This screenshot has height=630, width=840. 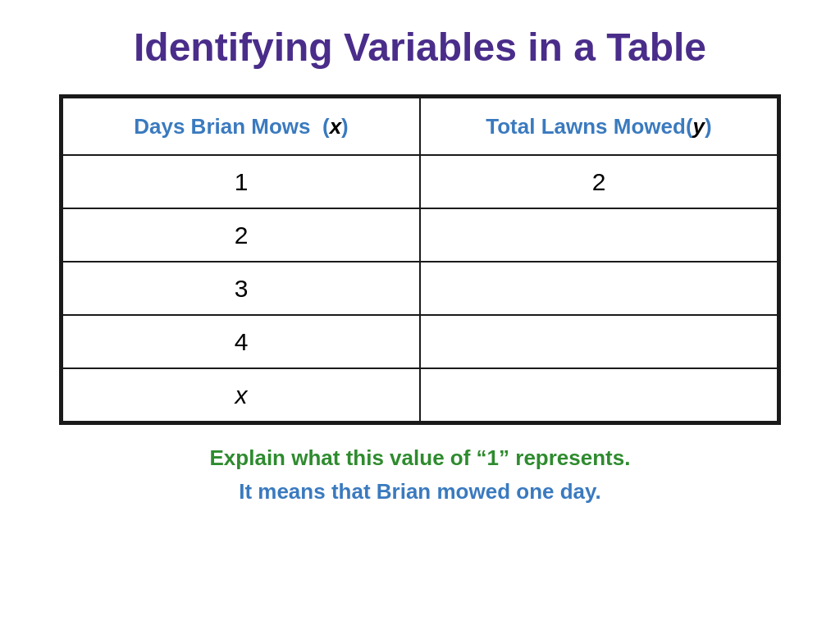 I want to click on col-x-label: Days Brian Mows, so click(x=221, y=126).